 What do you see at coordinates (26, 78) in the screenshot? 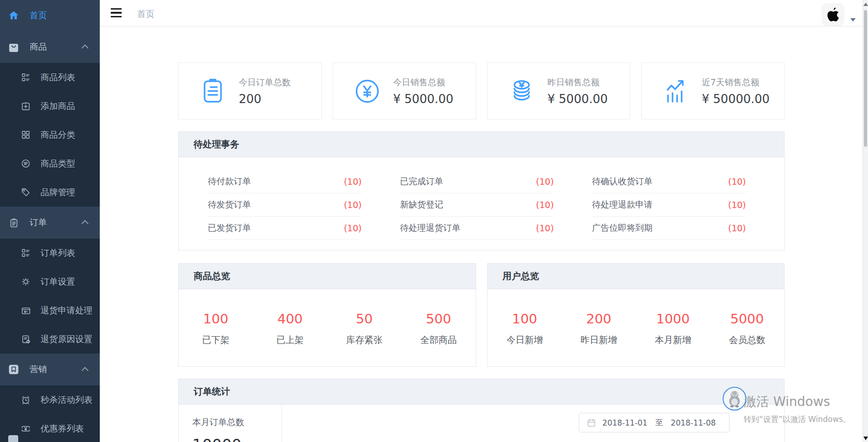
I see `goods-list-icon` at bounding box center [26, 78].